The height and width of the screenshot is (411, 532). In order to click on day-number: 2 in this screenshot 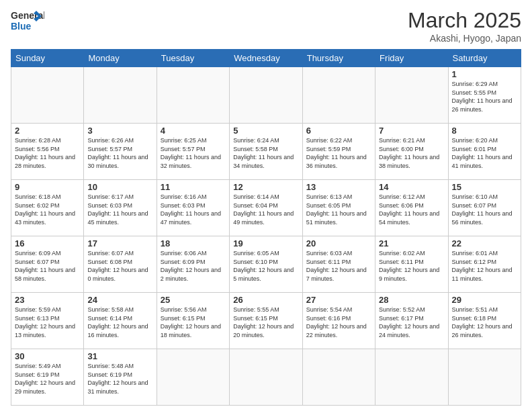, I will do `click(47, 130)`.